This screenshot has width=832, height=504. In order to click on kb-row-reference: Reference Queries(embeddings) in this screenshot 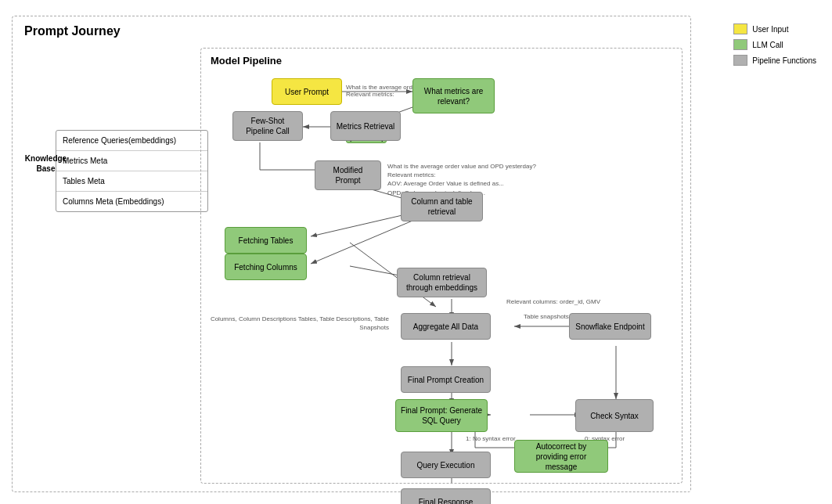, I will do `click(131, 141)`.